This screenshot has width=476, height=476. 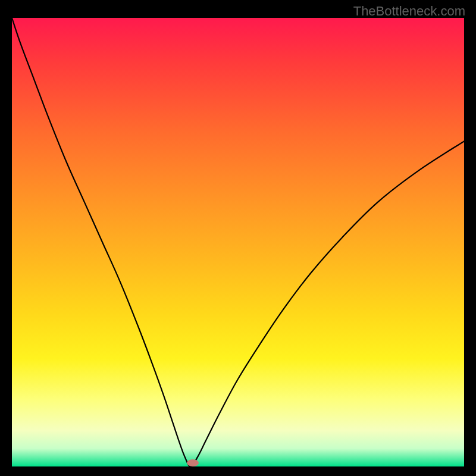 What do you see at coordinates (193, 463) in the screenshot?
I see `minimum-marker` at bounding box center [193, 463].